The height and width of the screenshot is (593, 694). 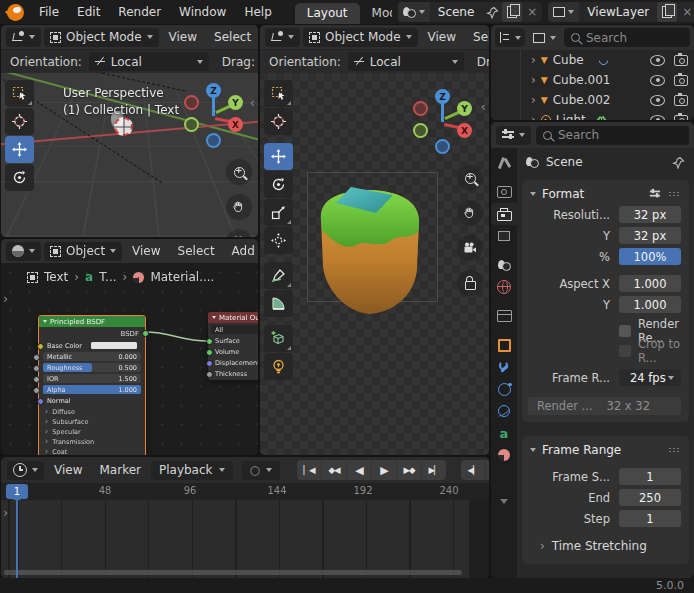 I want to click on object-name: Cube.002, so click(x=582, y=100).